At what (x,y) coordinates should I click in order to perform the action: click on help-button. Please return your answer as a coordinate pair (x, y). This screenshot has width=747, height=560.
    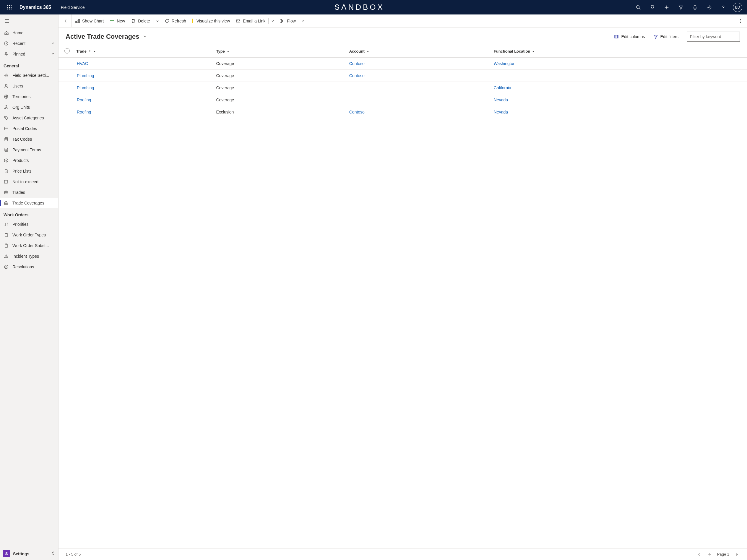
    Looking at the image, I should click on (723, 7).